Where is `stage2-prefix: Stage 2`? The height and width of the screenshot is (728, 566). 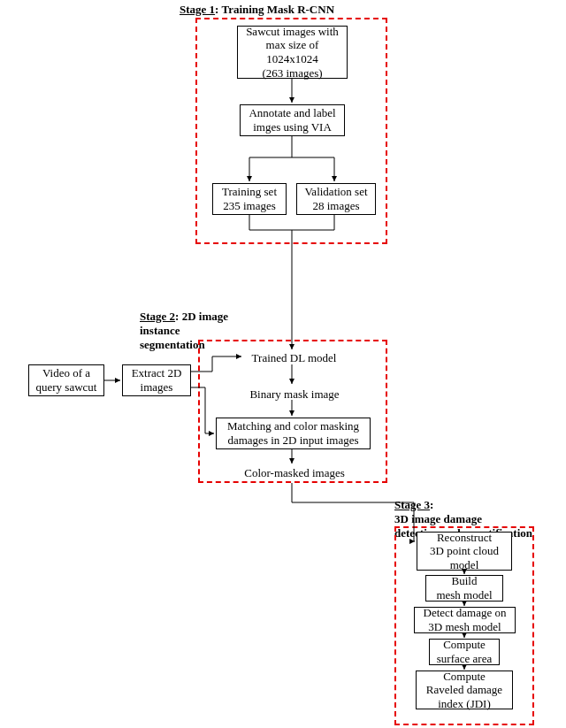
stage2-prefix: Stage 2 is located at coordinates (157, 317).